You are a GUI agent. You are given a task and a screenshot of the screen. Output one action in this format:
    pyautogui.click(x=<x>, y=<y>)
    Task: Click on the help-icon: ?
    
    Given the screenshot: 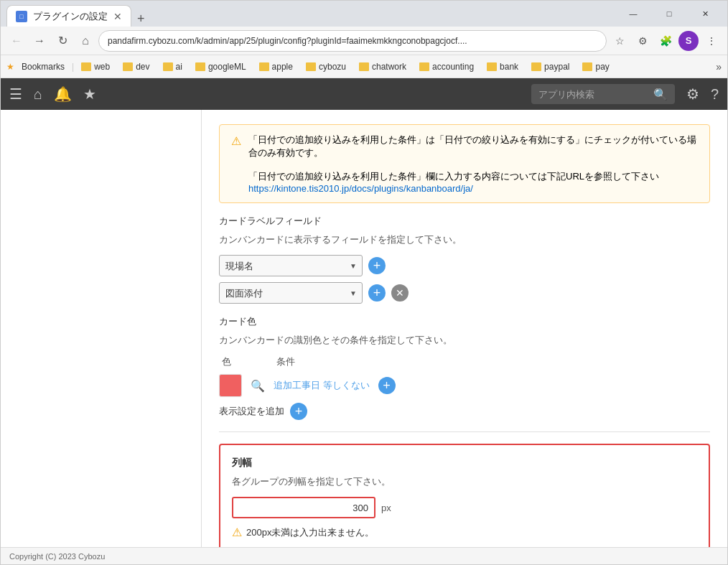 What is the action you would take?
    pyautogui.click(x=715, y=95)
    